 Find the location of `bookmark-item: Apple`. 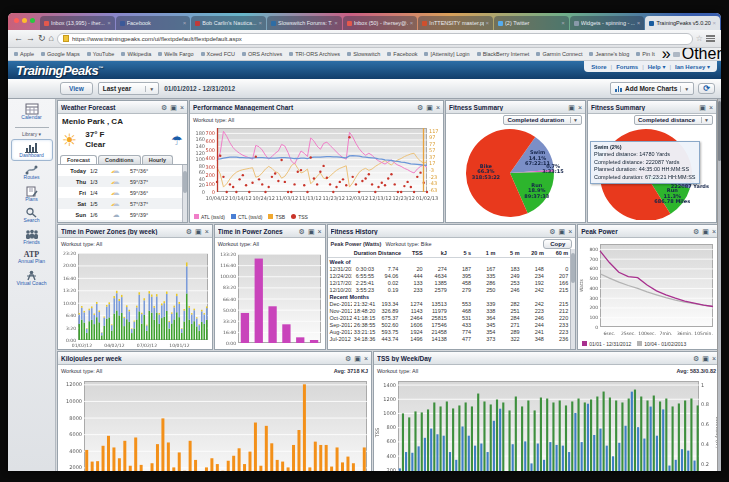

bookmark-item: Apple is located at coordinates (24, 54).